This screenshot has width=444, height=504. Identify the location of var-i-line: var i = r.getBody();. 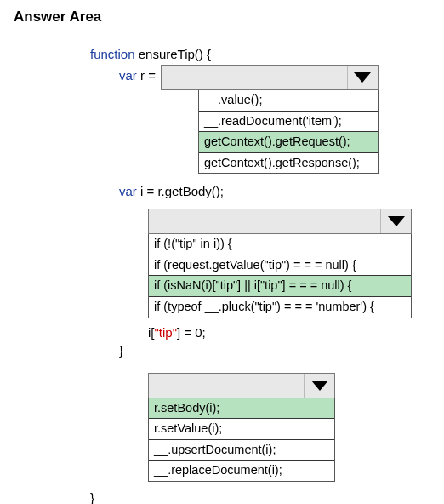
(260, 191).